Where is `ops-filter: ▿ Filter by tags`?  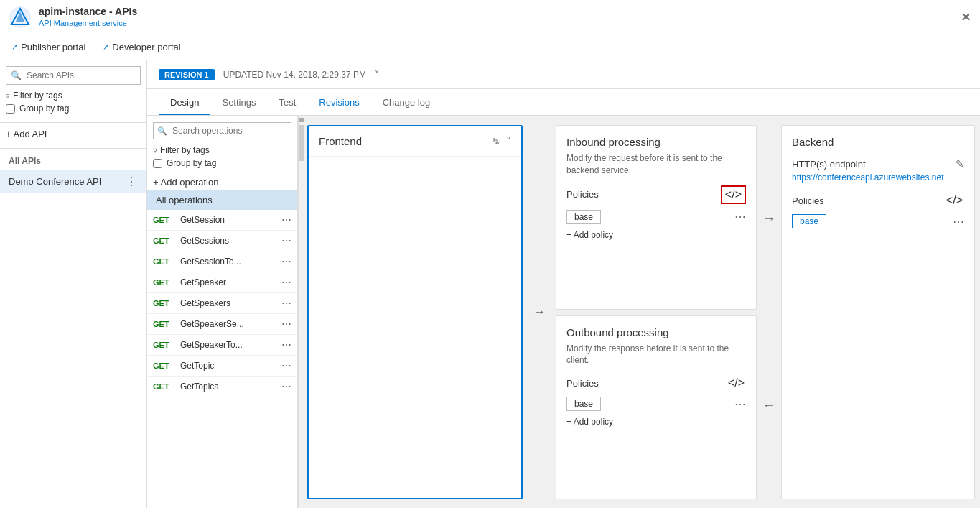 ops-filter: ▿ Filter by tags is located at coordinates (223, 150).